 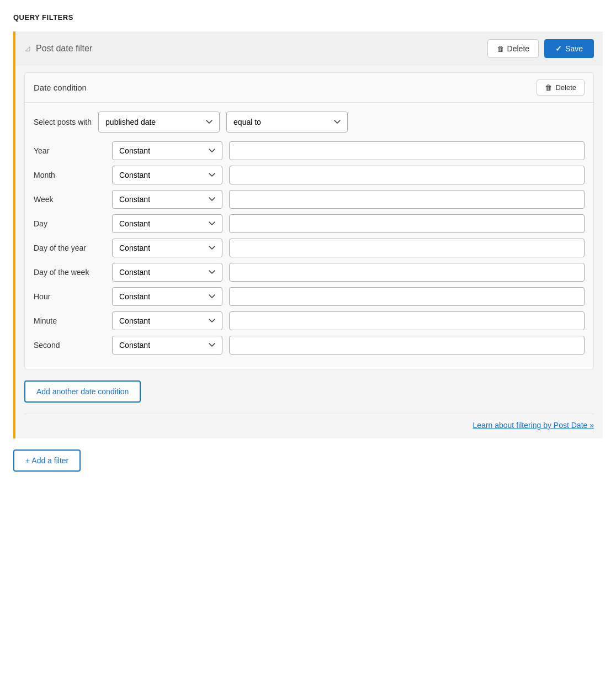 What do you see at coordinates (309, 414) in the screenshot?
I see `divider` at bounding box center [309, 414].